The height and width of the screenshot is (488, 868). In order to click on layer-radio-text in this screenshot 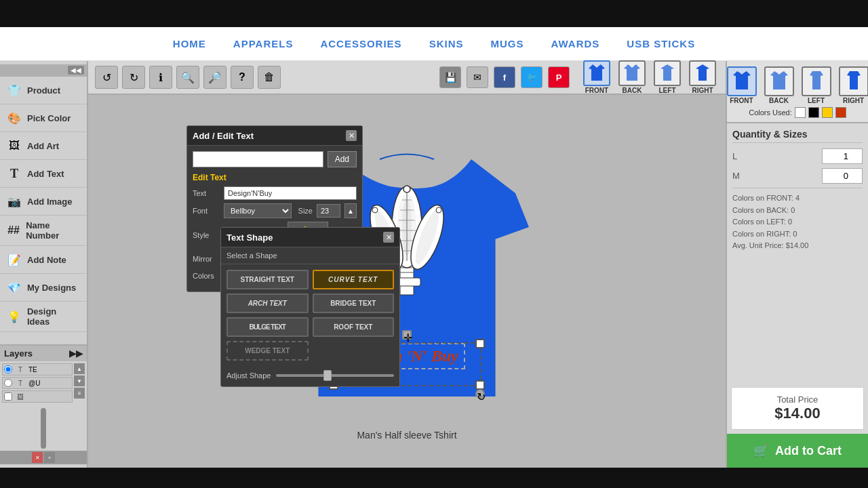, I will do `click(8, 369)`.